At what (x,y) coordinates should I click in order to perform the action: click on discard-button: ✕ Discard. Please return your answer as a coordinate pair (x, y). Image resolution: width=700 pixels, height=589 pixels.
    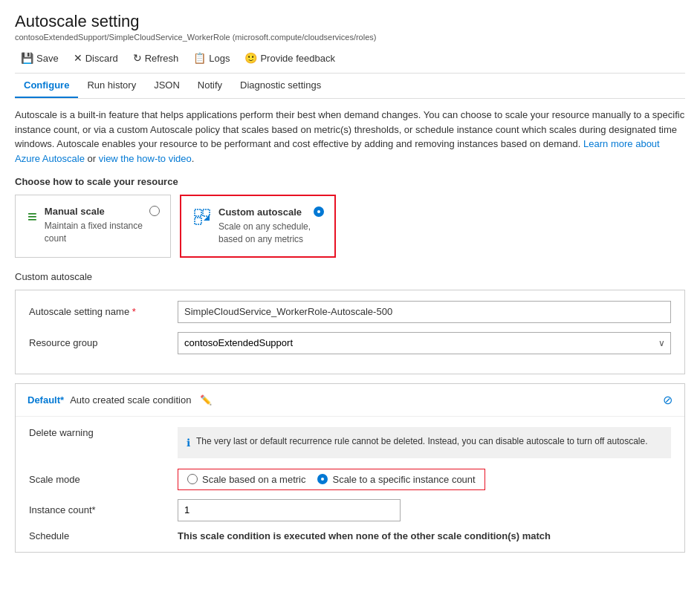
    Looking at the image, I should click on (96, 58).